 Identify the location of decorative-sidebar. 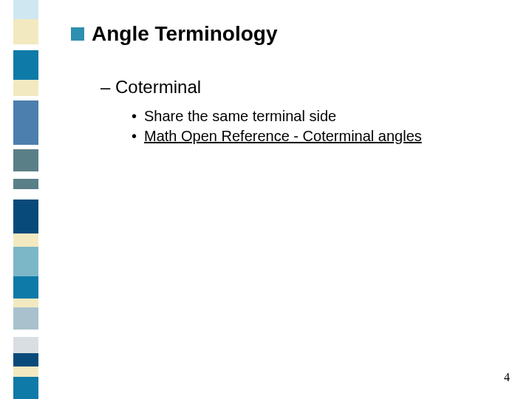
(26, 200).